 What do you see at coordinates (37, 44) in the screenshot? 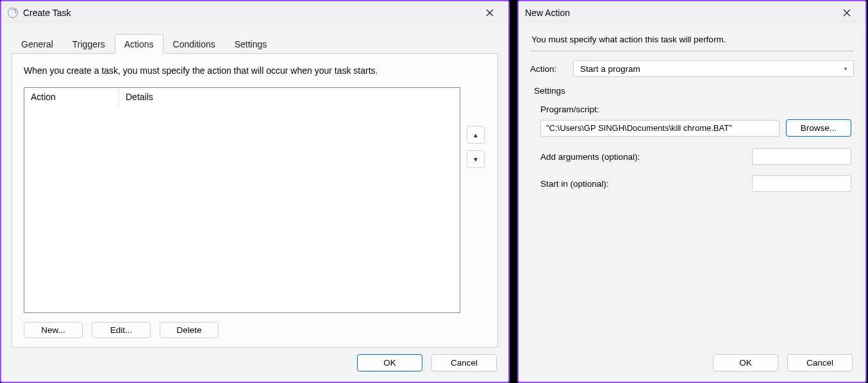
I see `tab-general: General` at bounding box center [37, 44].